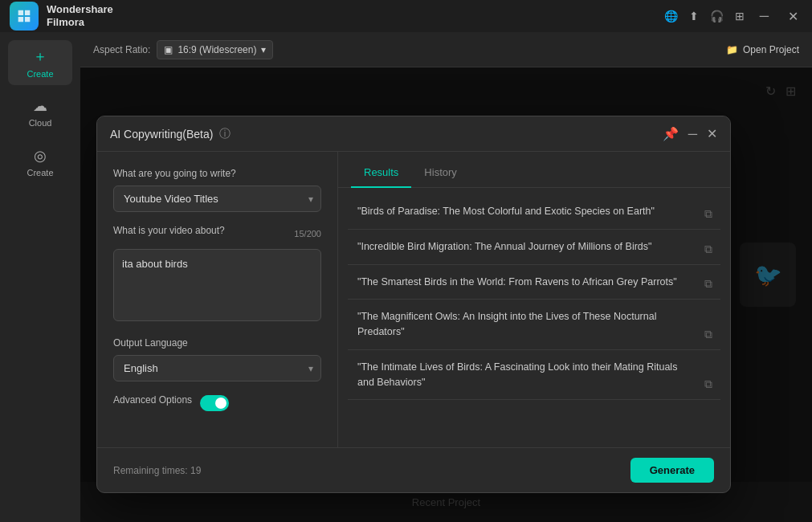  I want to click on video-about-header: What is your video about? 15/200, so click(217, 234).